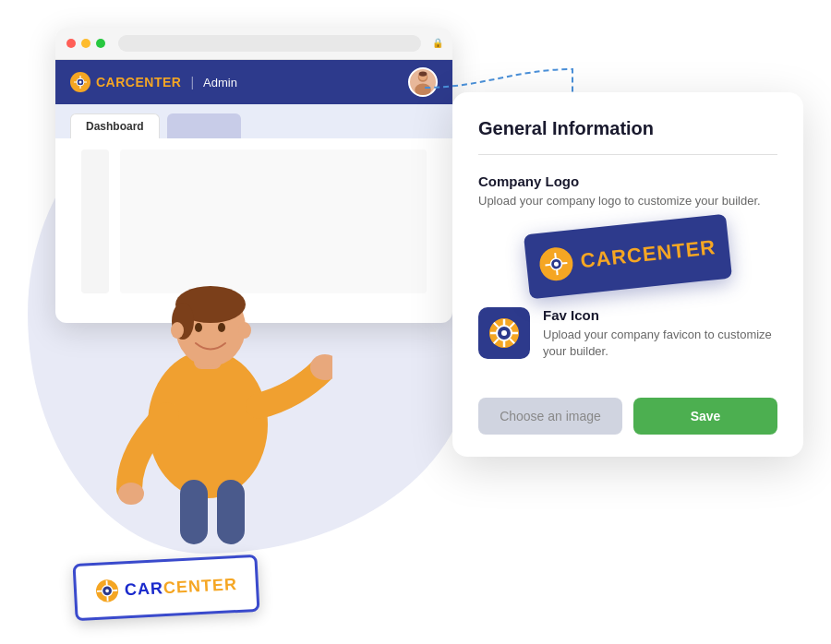  Describe the element at coordinates (204, 125) in the screenshot. I see `browser-tab-inactive` at that location.